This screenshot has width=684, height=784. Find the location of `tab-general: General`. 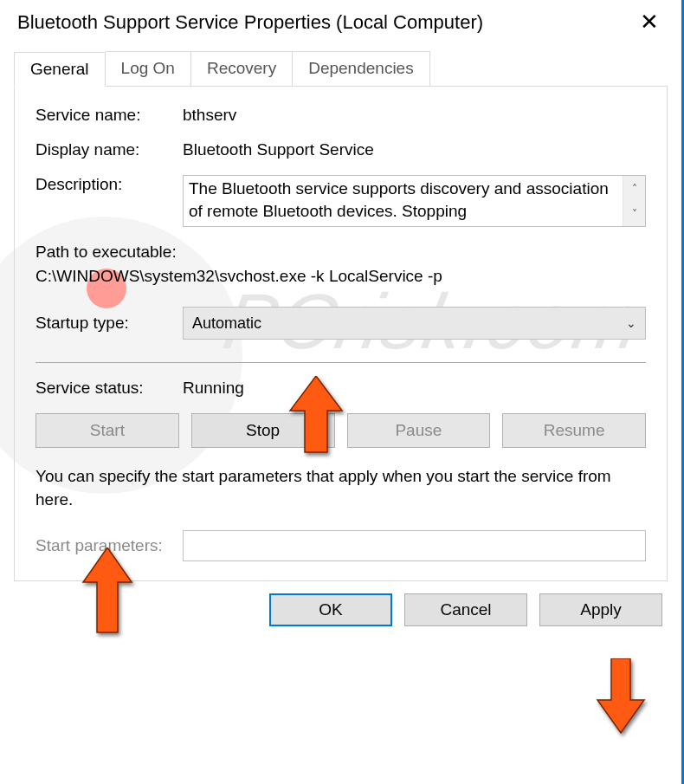

tab-general: General is located at coordinates (60, 69).